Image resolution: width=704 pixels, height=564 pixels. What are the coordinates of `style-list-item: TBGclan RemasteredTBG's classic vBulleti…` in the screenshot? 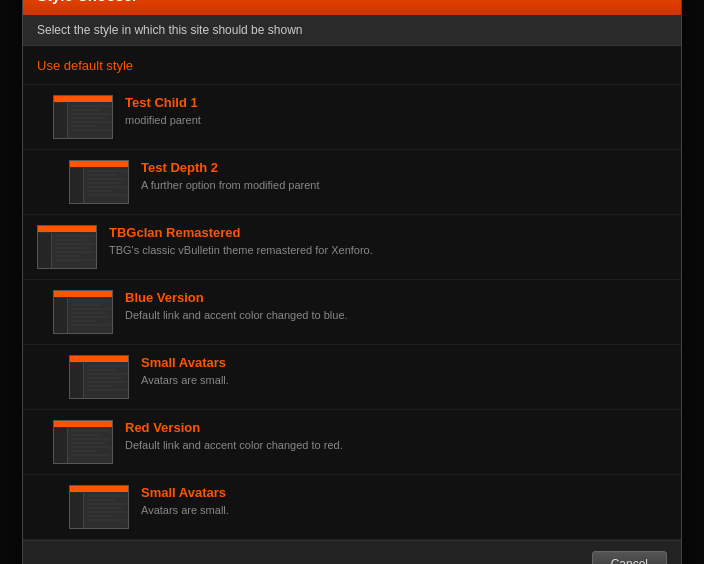 It's located at (352, 248).